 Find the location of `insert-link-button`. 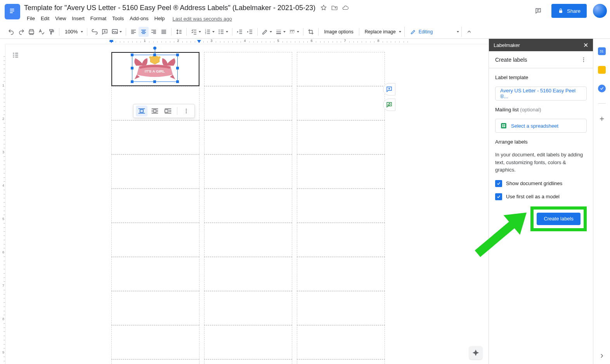

insert-link-button is located at coordinates (95, 32).